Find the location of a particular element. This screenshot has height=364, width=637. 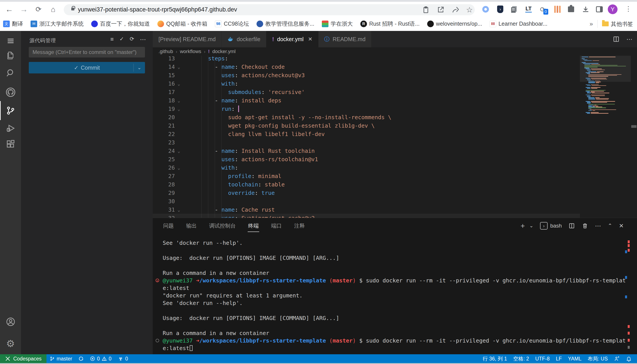

code-line: 17 submodules: 'recursive' is located at coordinates (366, 92).